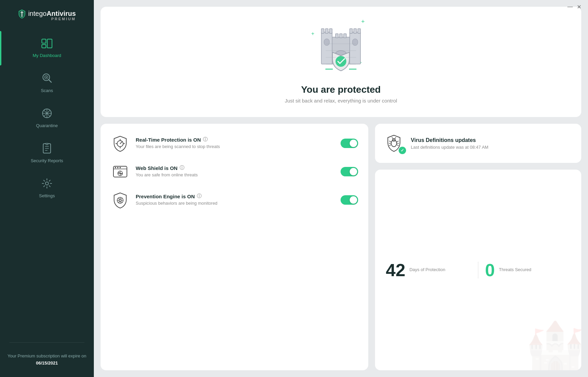  I want to click on subscription-info: Your Premium subscription will expire on…, so click(47, 363).